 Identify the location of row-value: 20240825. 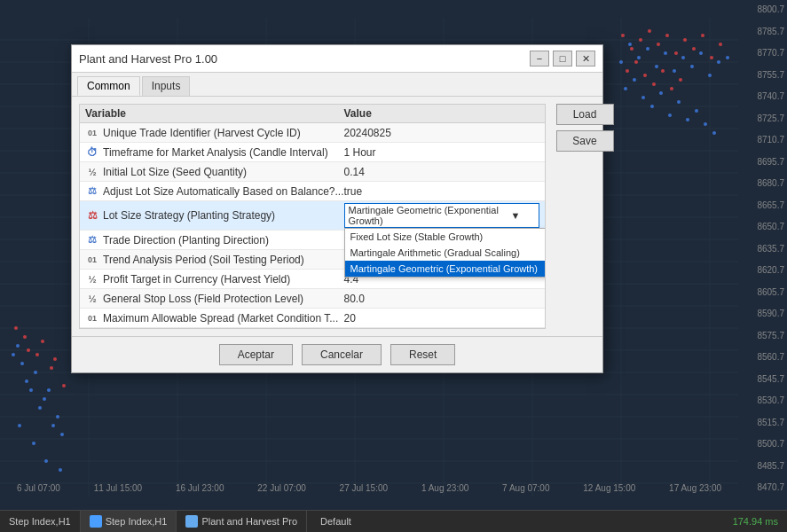
(442, 133).